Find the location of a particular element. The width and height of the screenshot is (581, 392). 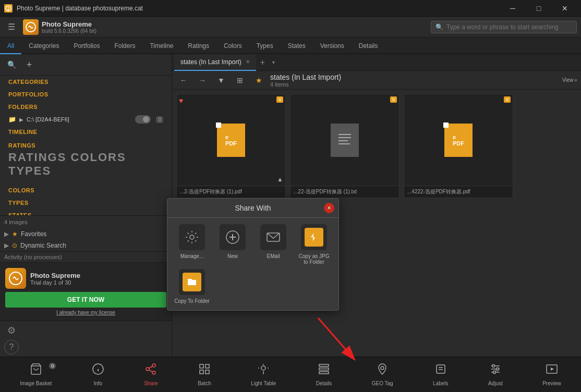

help-icon: ? is located at coordinates (11, 347).